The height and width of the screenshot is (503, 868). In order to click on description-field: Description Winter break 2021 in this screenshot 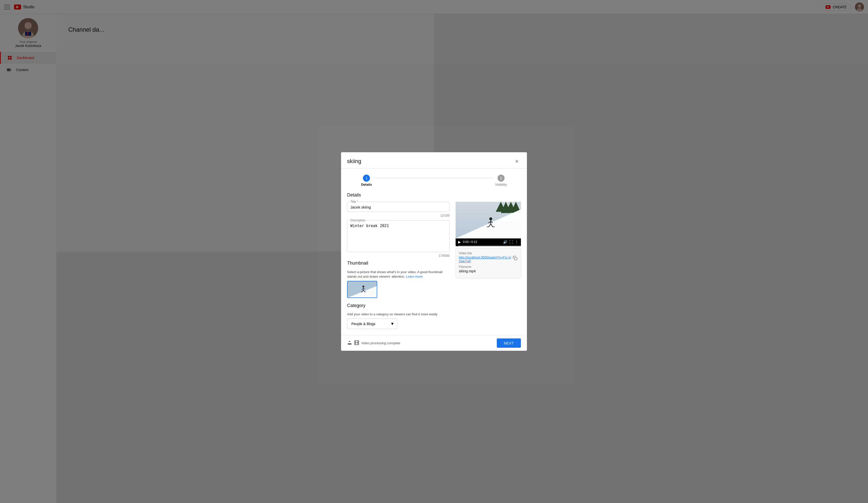, I will do `click(391, 236)`.